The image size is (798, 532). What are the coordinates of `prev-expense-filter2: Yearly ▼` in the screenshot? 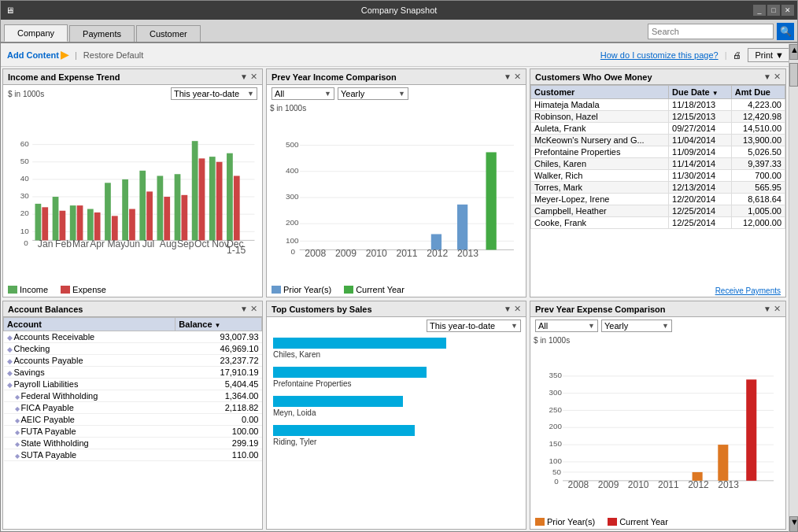 It's located at (637, 326).